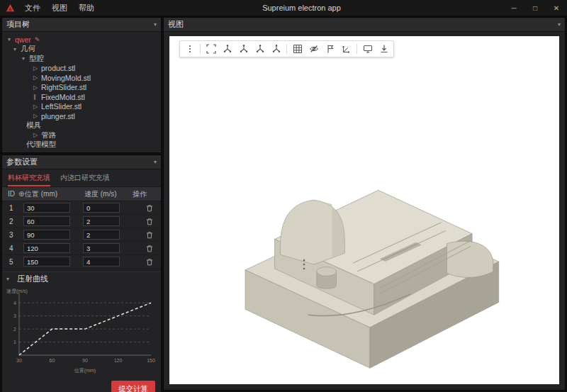 The image size is (567, 392). I want to click on svg-text: 位置(mm), so click(85, 371).